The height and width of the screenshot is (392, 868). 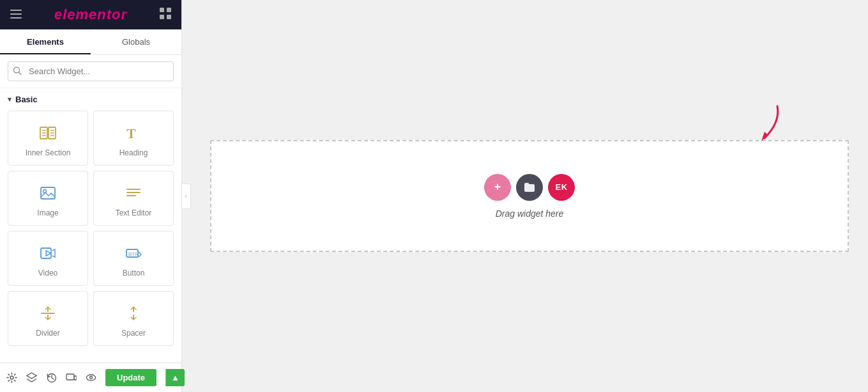 I want to click on widget-video: Video, so click(x=48, y=258).